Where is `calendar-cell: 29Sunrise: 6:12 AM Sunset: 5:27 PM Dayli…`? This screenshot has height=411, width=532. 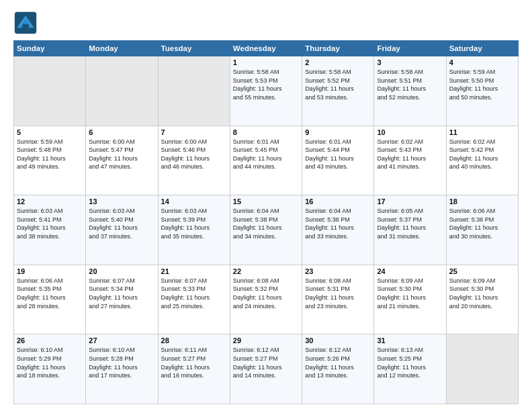 calendar-cell: 29Sunrise: 6:12 AM Sunset: 5:27 PM Dayli… is located at coordinates (266, 369).